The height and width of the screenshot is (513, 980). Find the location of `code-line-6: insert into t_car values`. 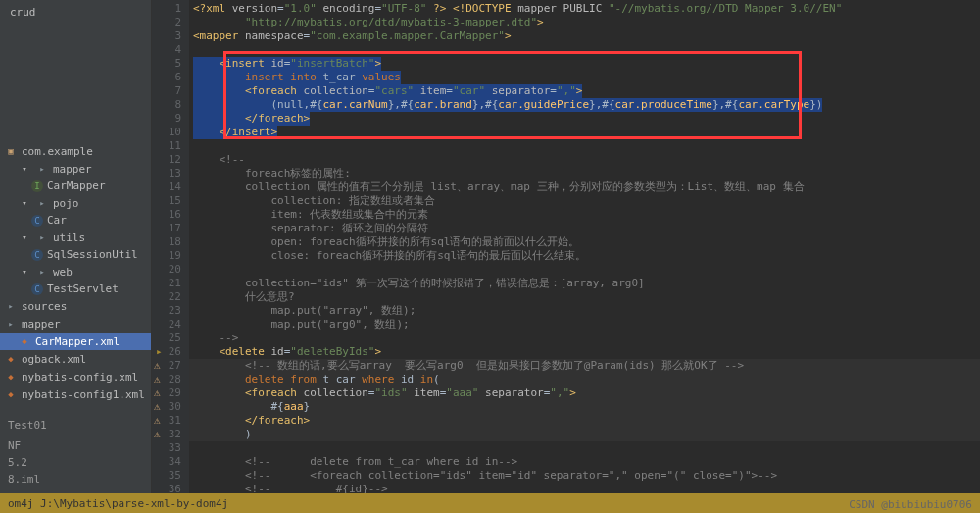

code-line-6: insert into t_car values is located at coordinates (584, 77).